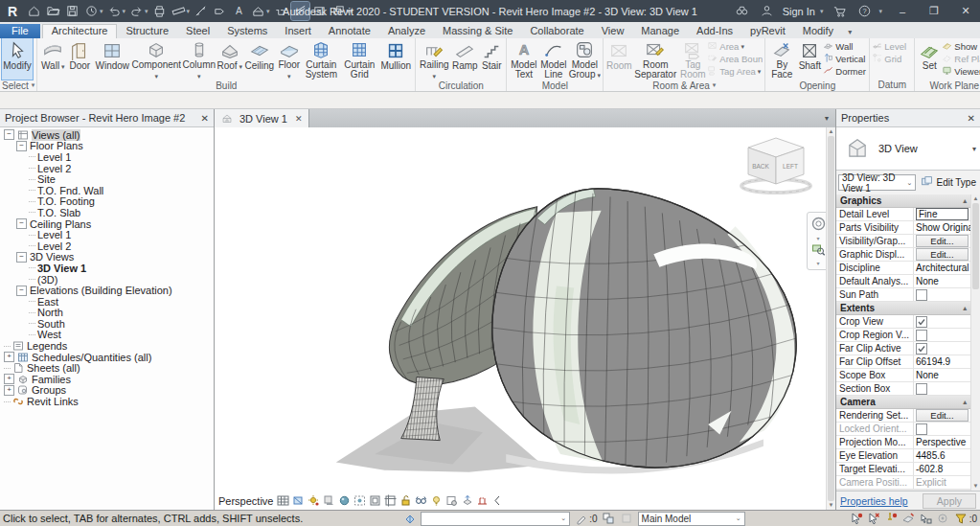 This screenshot has height=526, width=980. I want to click on select-links-icon, so click(856, 518).